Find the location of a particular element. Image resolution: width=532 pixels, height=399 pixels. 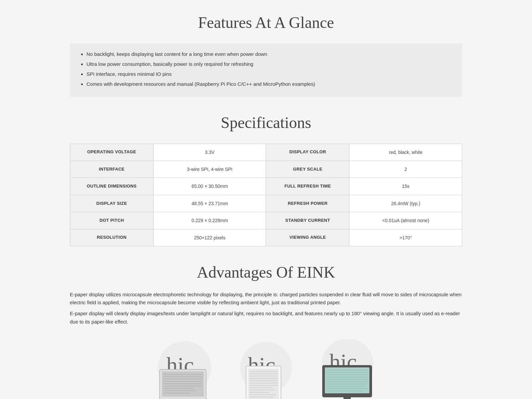

advantages-paragraph: E-paper display will clearly display ima… is located at coordinates (266, 318).